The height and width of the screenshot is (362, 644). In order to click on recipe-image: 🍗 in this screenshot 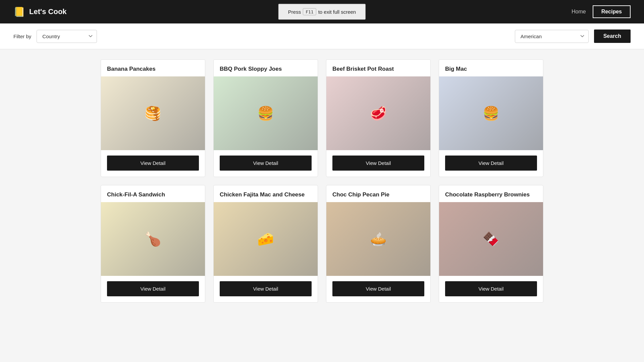, I will do `click(153, 239)`.